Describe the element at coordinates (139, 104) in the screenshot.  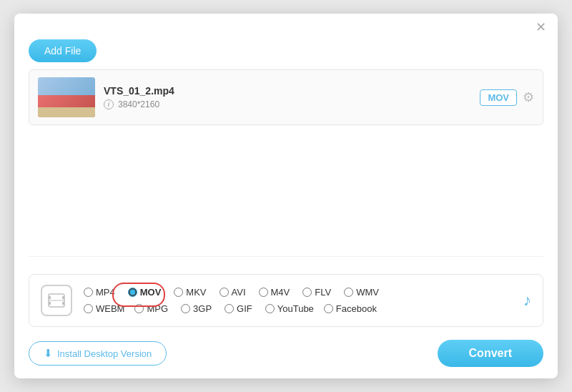
I see `file-resolution: 3840*2160` at that location.